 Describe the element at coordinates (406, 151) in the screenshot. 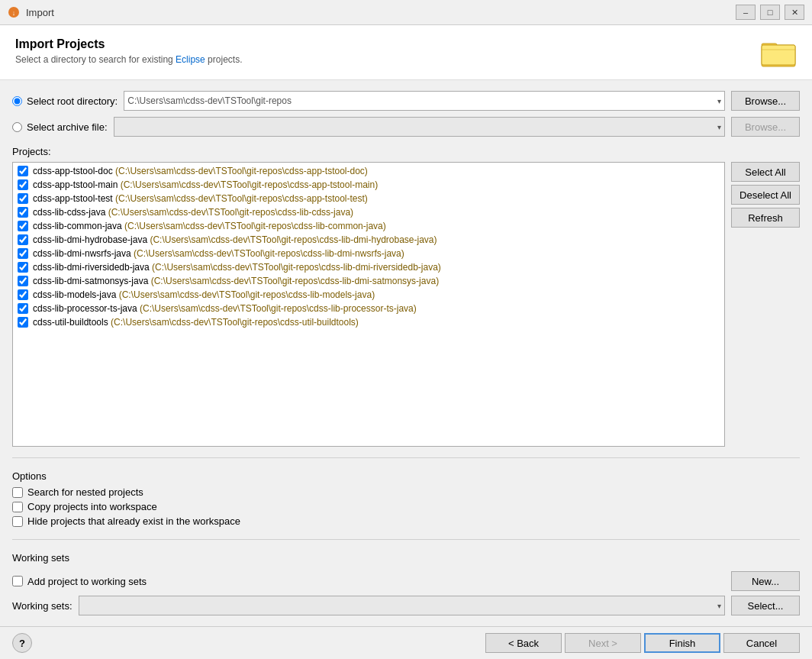

I see `projects-label: Projects:` at that location.